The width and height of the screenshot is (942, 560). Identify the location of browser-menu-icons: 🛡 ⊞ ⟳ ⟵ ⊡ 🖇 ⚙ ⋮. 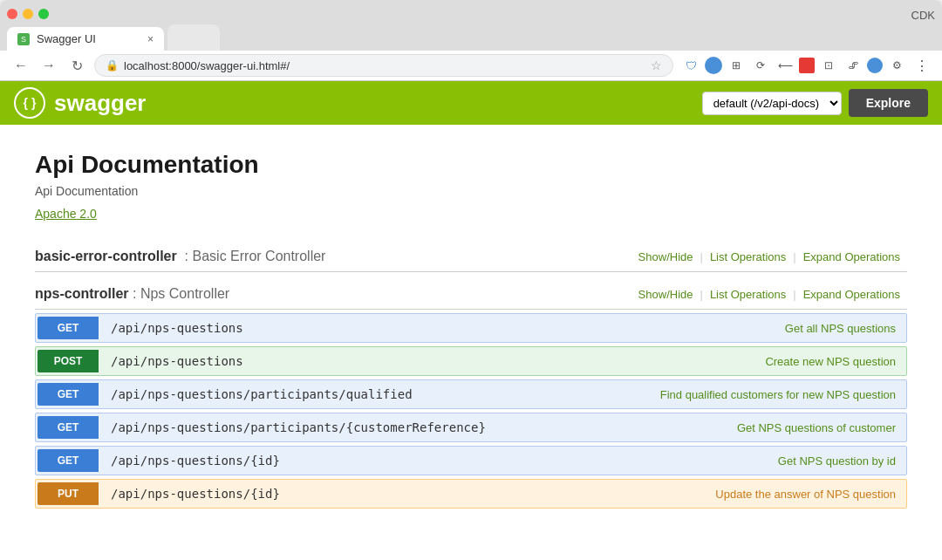
(806, 65).